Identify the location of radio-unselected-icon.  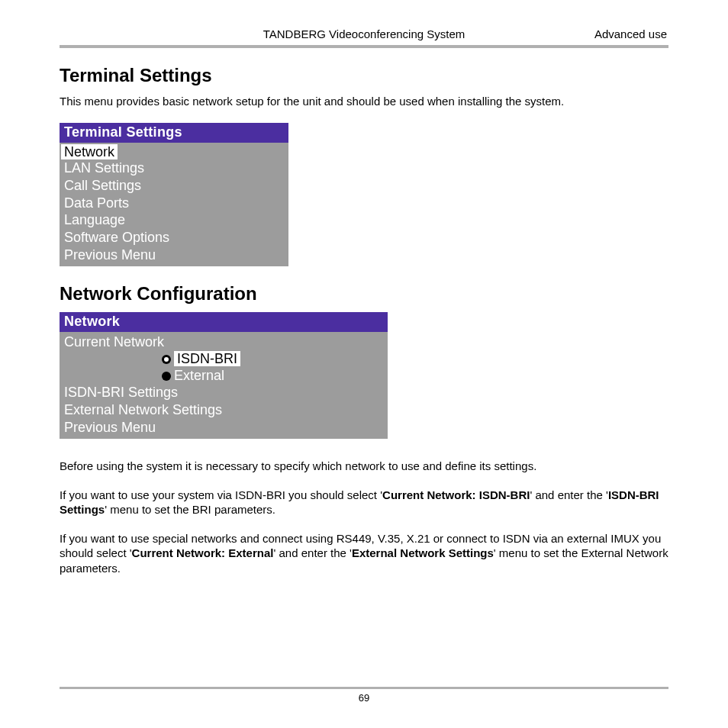
(166, 376).